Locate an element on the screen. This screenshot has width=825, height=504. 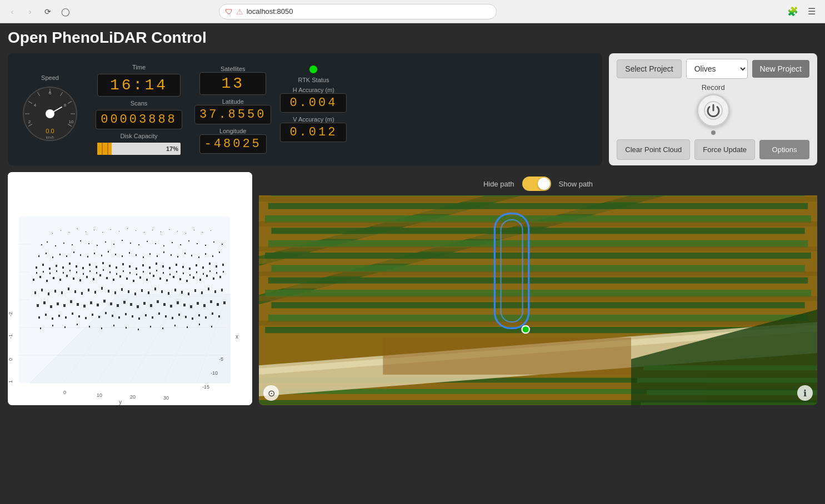
force-update-button: Force Update is located at coordinates (724, 150).